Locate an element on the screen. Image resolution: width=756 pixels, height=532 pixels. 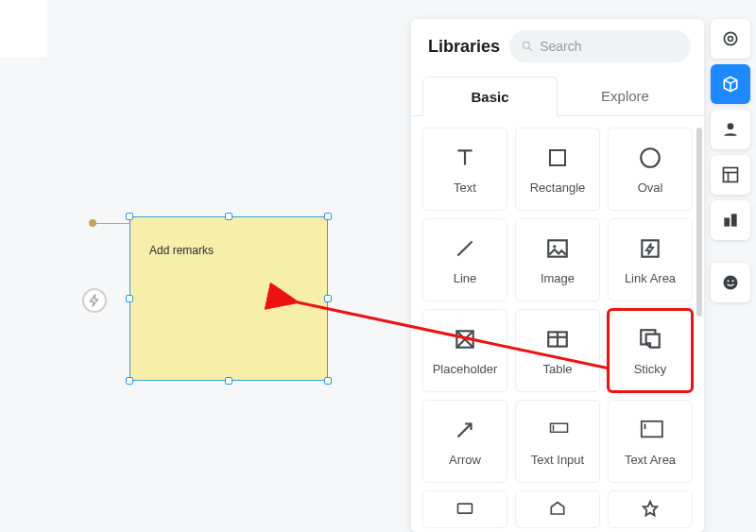
interaction-badge is located at coordinates (94, 300).